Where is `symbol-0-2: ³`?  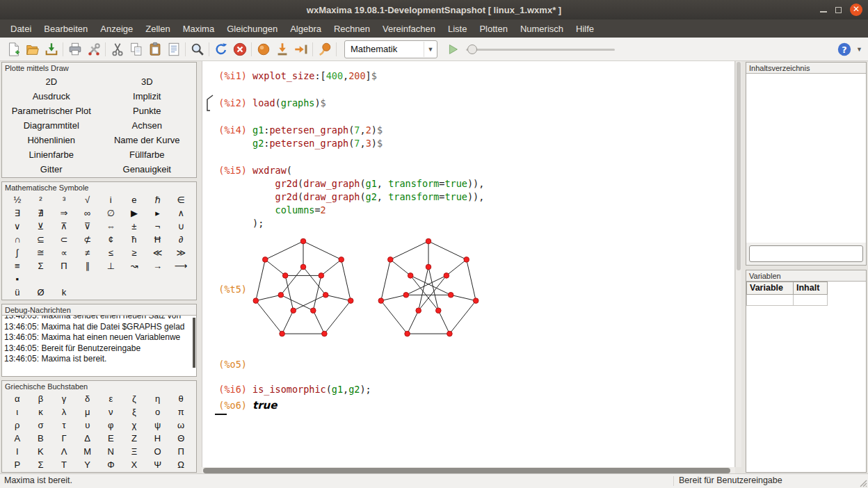 symbol-0-2: ³ is located at coordinates (64, 200).